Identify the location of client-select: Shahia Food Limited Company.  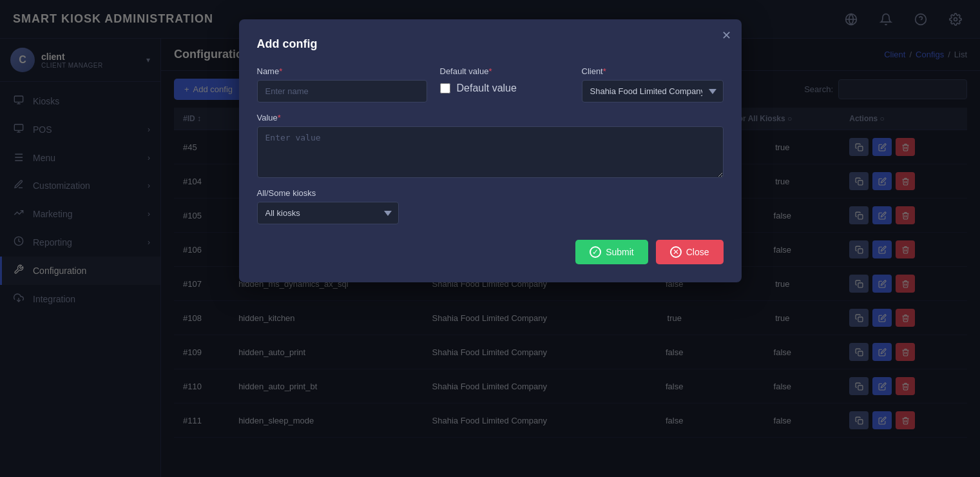
(653, 92).